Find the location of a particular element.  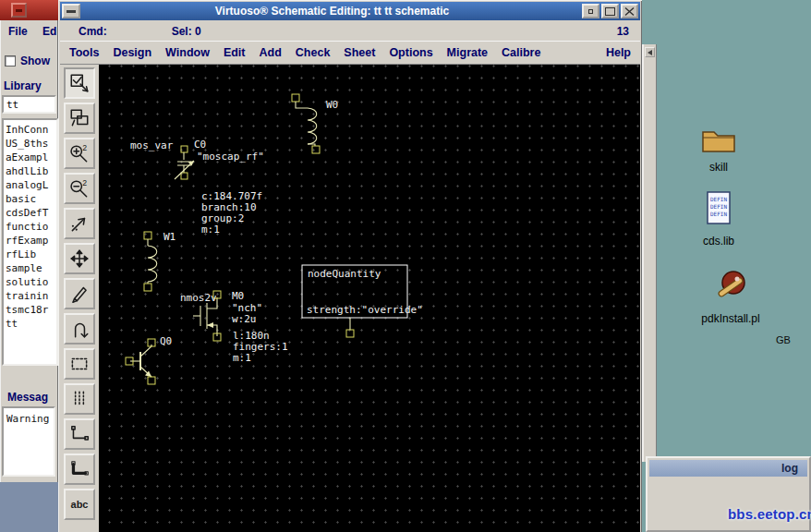

left-arrow-icon is located at coordinates (650, 53).